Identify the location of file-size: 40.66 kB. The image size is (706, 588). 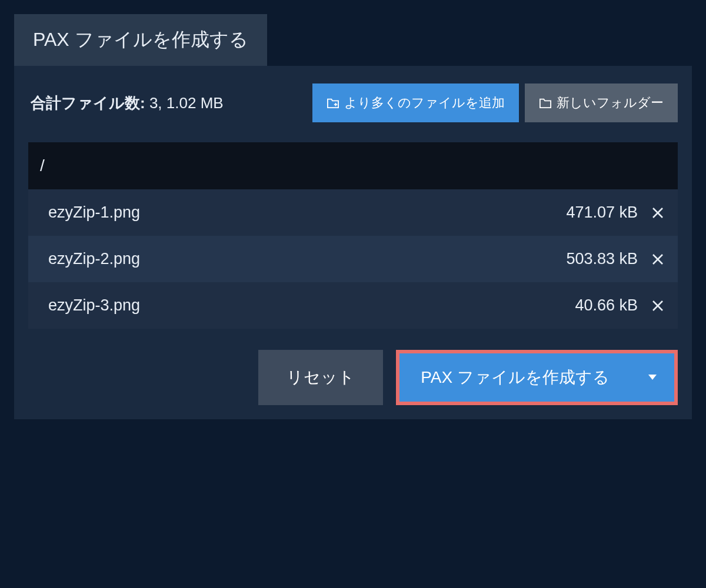
(606, 306).